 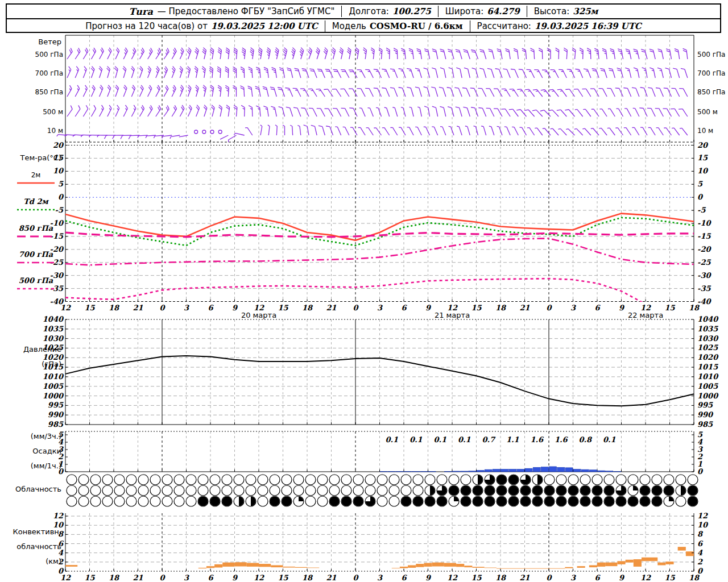 I want to click on temp-tick-label: 0, so click(x=61, y=197).